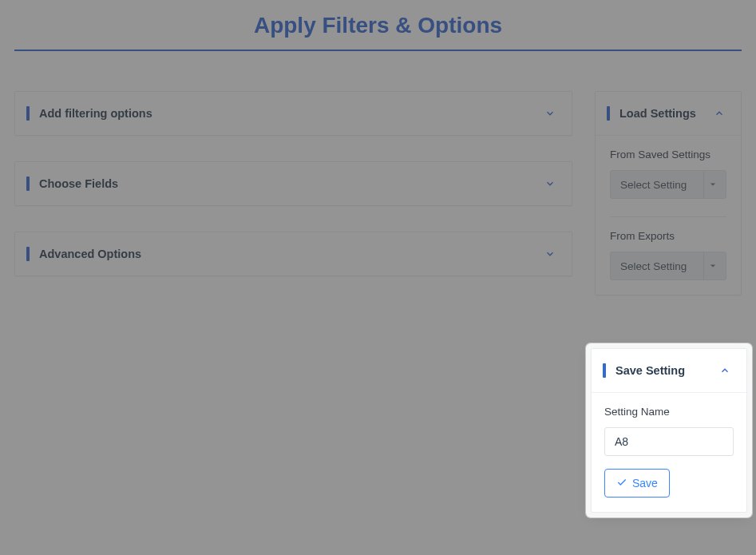  Describe the element at coordinates (668, 193) in the screenshot. I see `panel-load-settings: Load Settings From Saved Settings Select…` at that location.